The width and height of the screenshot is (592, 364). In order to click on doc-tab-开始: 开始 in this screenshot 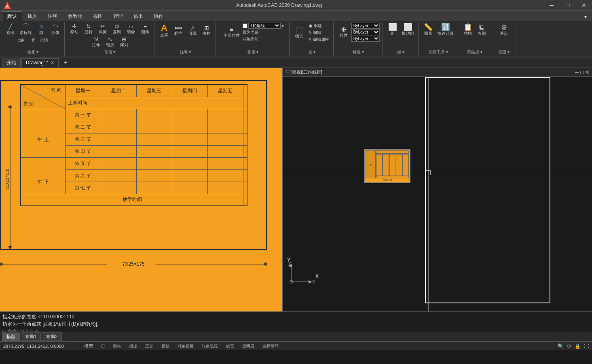, I will do `click(11, 63)`.